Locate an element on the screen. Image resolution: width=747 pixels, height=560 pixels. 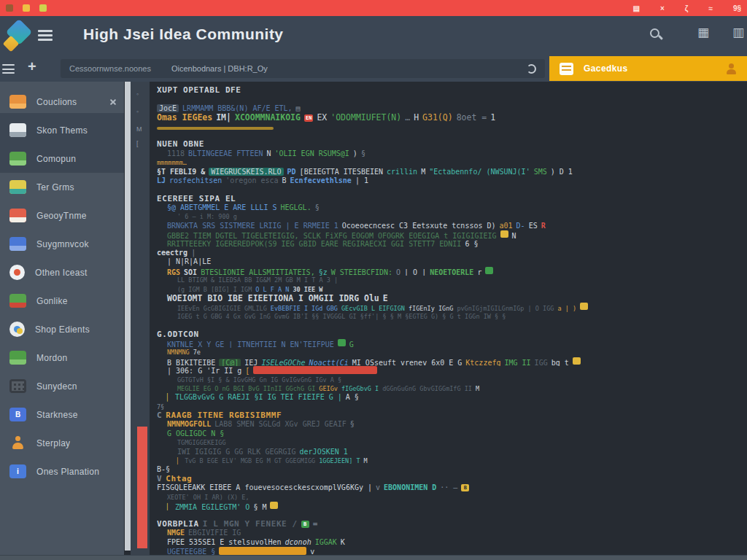
search-icon is located at coordinates (655, 34).